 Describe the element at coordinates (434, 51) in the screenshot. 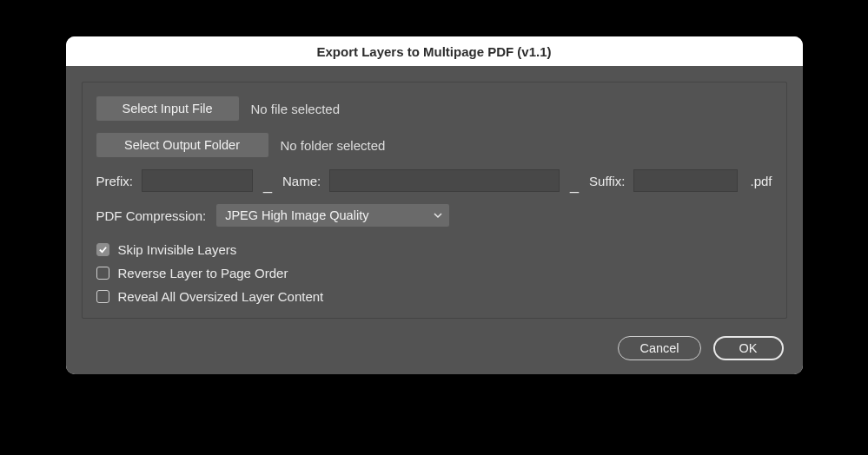

I see `title-bar: Export Layers to Multipage PDF (v1.1)` at that location.